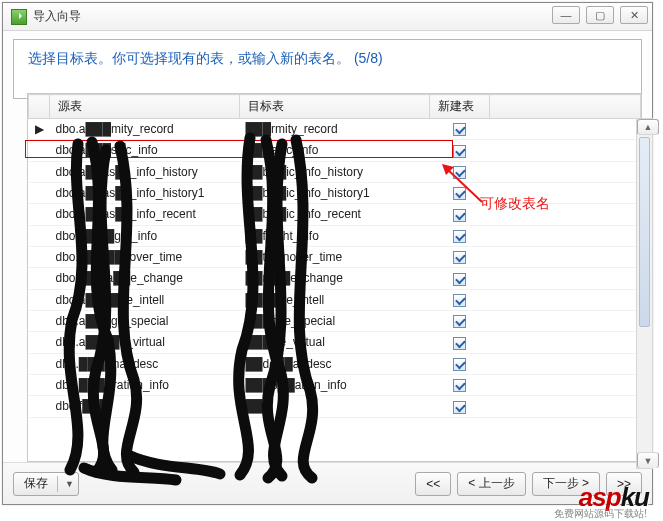 The width and height of the screenshot is (663, 521). I want to click on header-target: 目标表, so click(335, 107).